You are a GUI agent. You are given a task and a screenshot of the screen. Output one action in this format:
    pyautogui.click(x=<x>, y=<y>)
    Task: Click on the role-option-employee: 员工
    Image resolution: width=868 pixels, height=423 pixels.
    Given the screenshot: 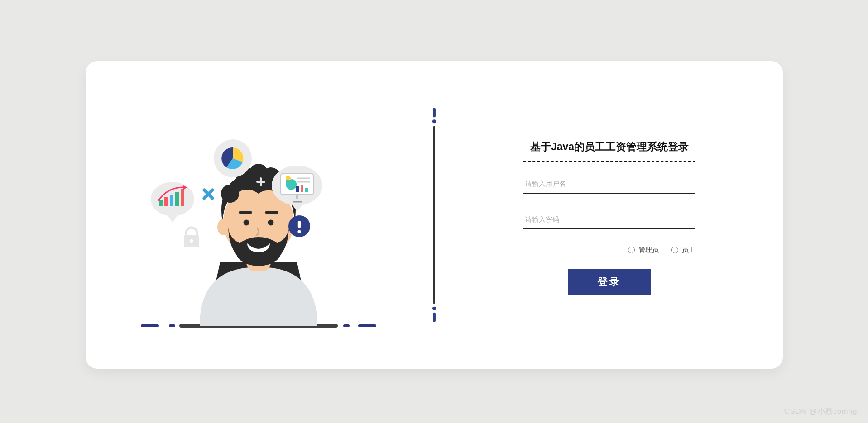 What is the action you would take?
    pyautogui.click(x=684, y=250)
    